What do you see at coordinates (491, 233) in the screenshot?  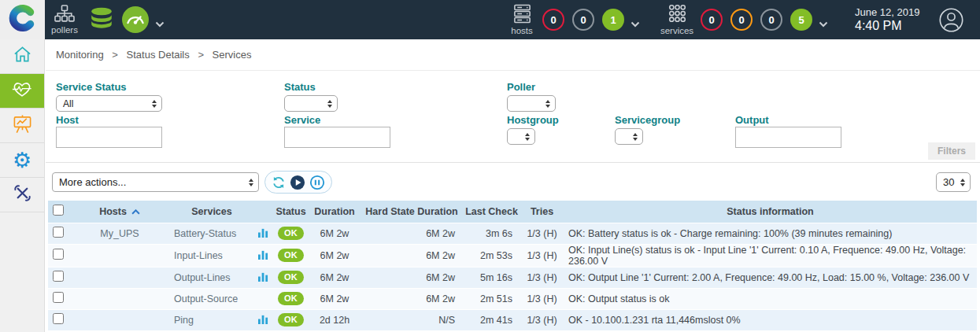 I see `last-check-cell: 3m 6s` at bounding box center [491, 233].